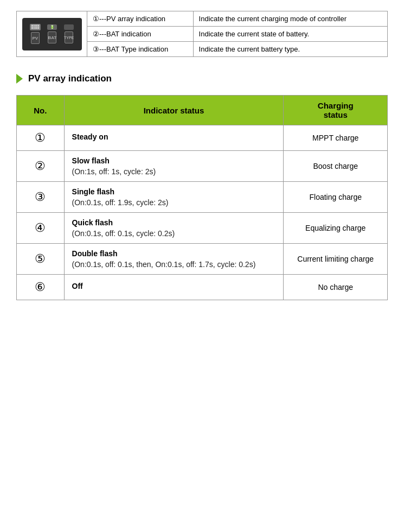  What do you see at coordinates (336, 228) in the screenshot?
I see `cell-charging: Equalizing charge` at bounding box center [336, 228].